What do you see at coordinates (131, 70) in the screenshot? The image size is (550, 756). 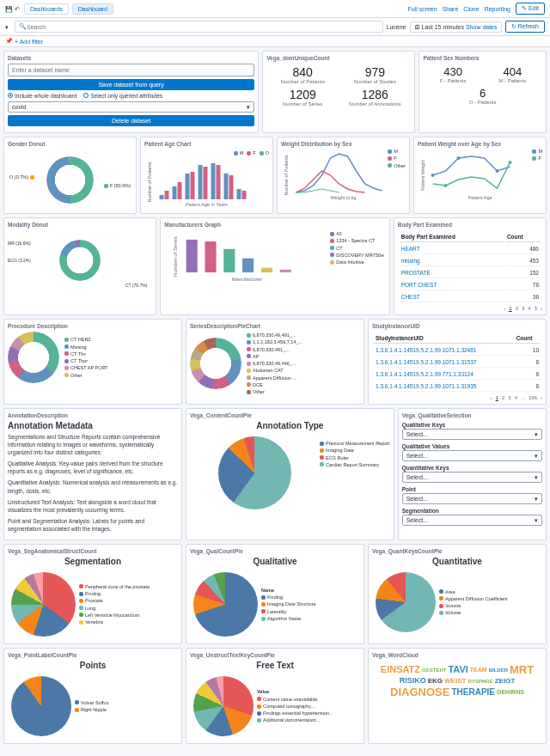 I see `dataset-name-input` at bounding box center [131, 70].